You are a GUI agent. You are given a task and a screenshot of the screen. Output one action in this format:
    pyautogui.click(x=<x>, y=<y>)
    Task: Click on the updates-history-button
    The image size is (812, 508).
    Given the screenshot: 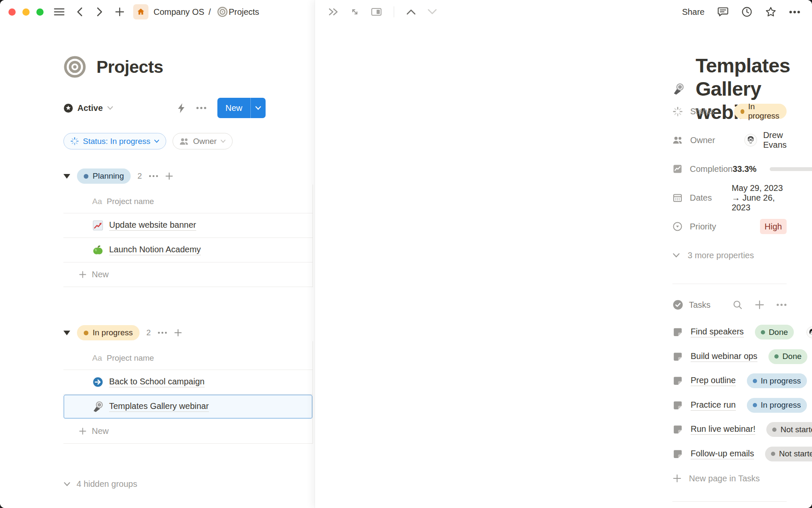 What is the action you would take?
    pyautogui.click(x=747, y=12)
    